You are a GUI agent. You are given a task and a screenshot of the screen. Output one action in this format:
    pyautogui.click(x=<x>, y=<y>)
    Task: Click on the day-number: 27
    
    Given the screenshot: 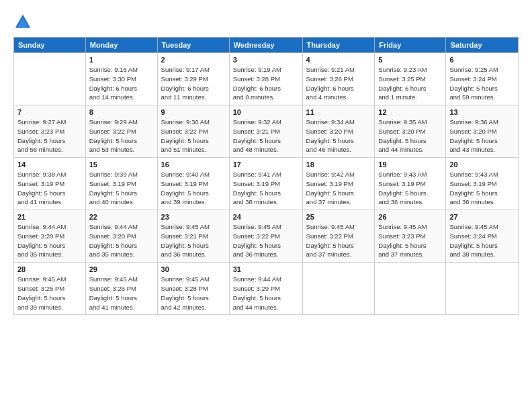 What is the action you would take?
    pyautogui.click(x=482, y=217)
    